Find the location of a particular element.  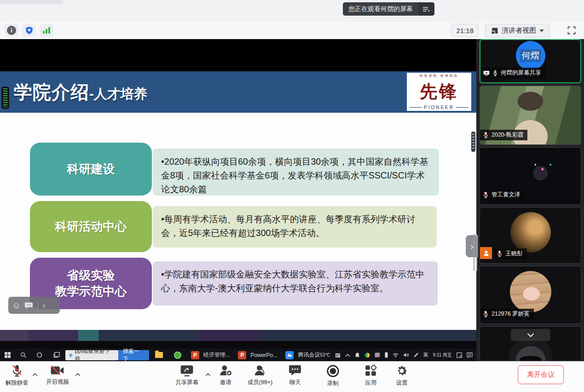

cortana-button is located at coordinates (40, 355).